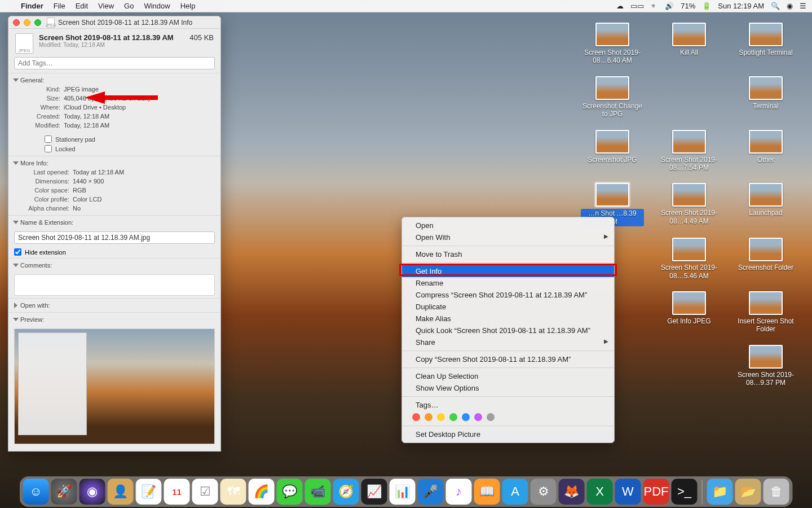 Image resolution: width=812 pixels, height=508 pixels. I want to click on menu-go: Go, so click(129, 6).